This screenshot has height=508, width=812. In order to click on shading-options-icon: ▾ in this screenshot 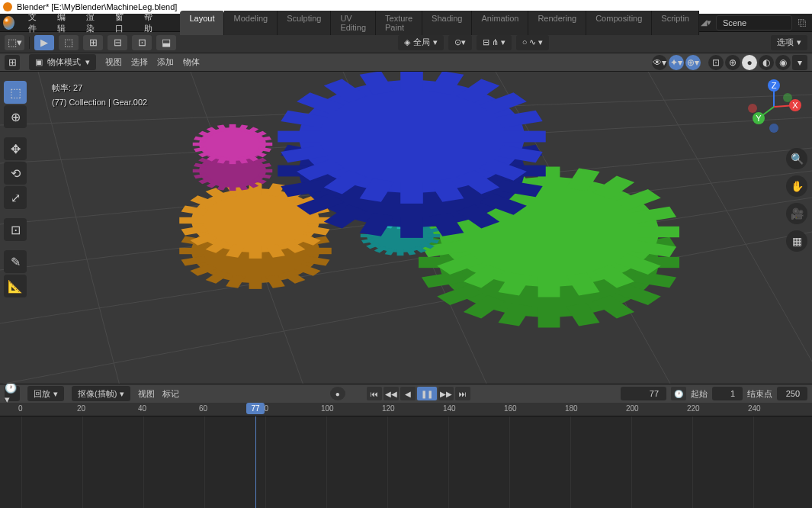, I will do `click(800, 63)`.